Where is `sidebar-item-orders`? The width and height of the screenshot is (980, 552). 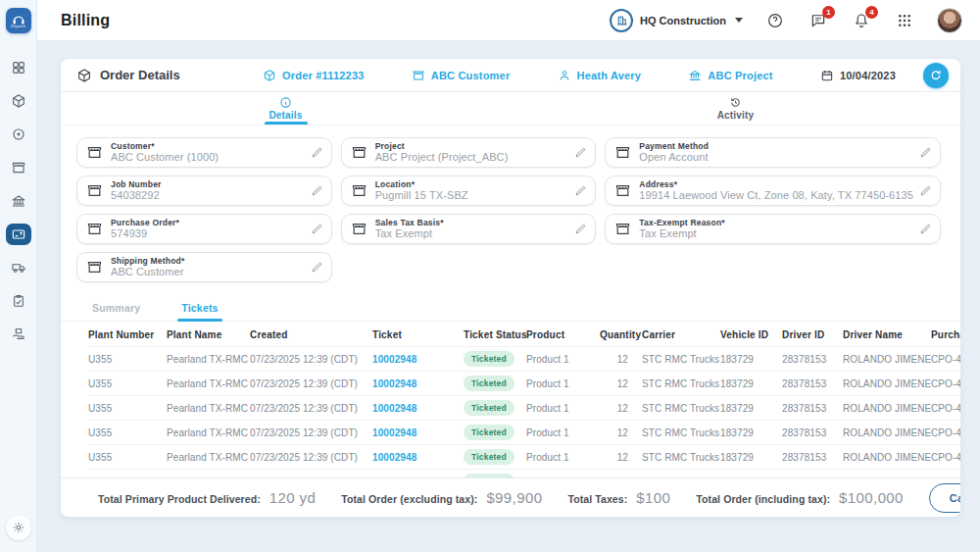 sidebar-item-orders is located at coordinates (19, 101).